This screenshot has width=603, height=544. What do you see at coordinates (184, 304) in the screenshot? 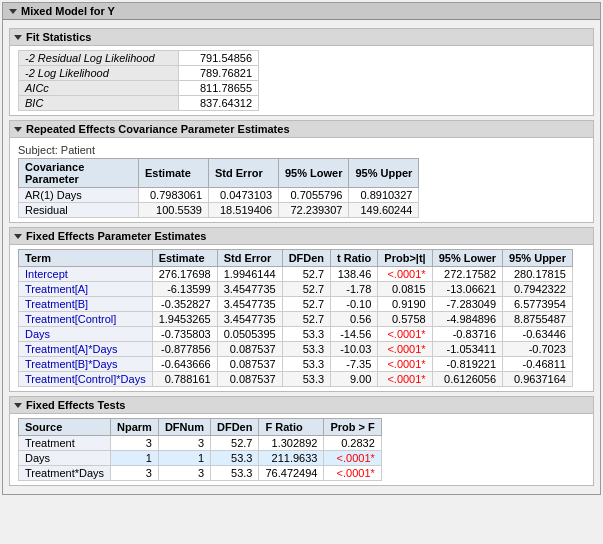
I see `fixed-estimate: -0.352827` at bounding box center [184, 304].